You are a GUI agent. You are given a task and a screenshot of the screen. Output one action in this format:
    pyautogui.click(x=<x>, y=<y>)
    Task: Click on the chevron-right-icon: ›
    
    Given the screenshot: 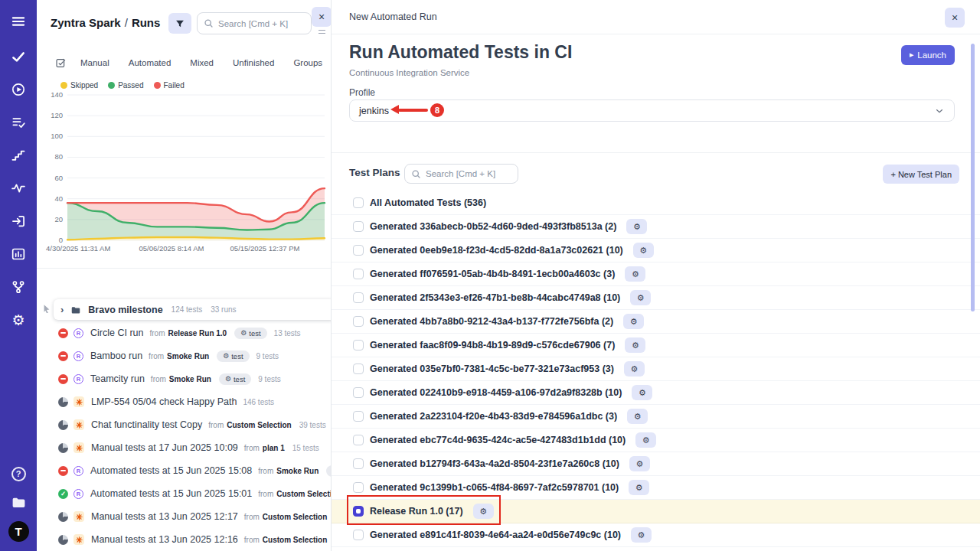 What is the action you would take?
    pyautogui.click(x=62, y=309)
    